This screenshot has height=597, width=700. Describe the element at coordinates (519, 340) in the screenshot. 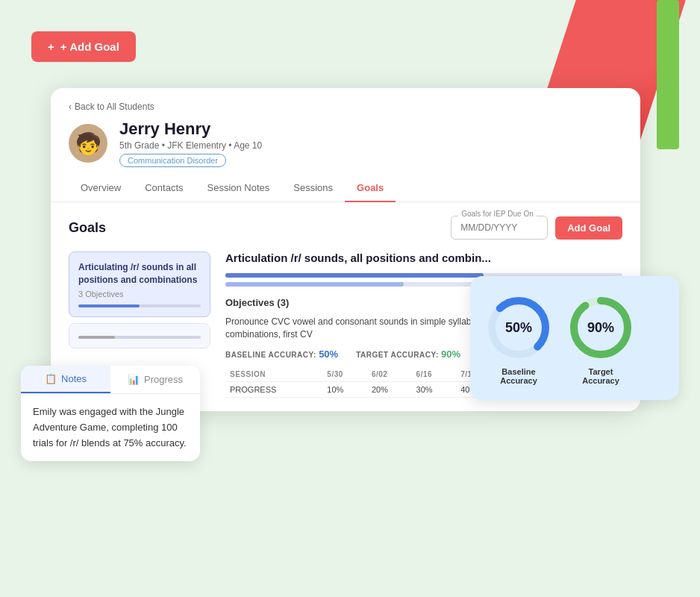

I see `baseline-donut-container: 50% BaselineAccuracy` at that location.